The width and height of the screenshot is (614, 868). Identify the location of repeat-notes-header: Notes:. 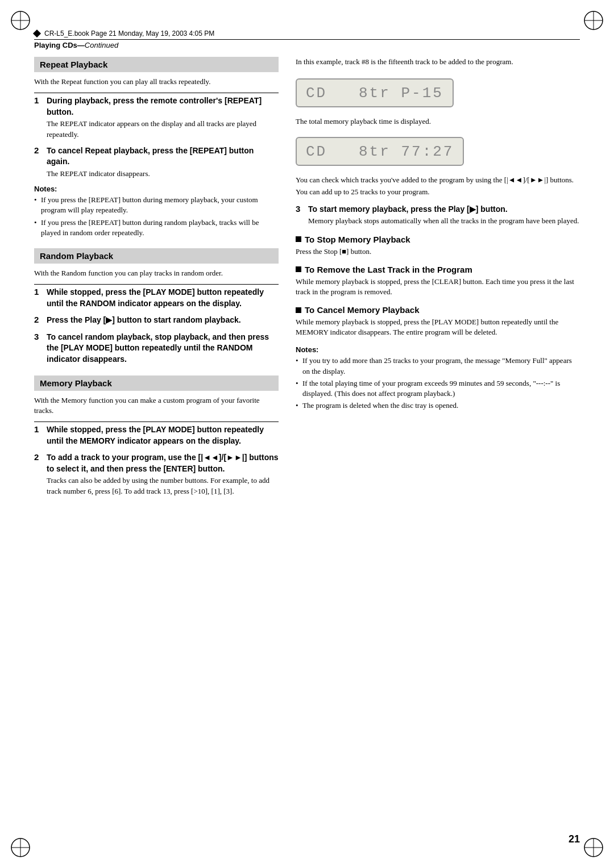
(156, 189).